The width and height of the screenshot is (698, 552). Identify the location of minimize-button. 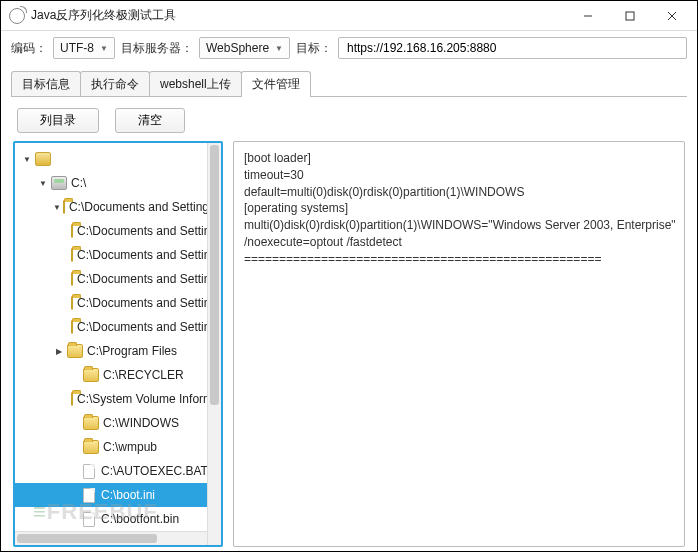
(588, 16).